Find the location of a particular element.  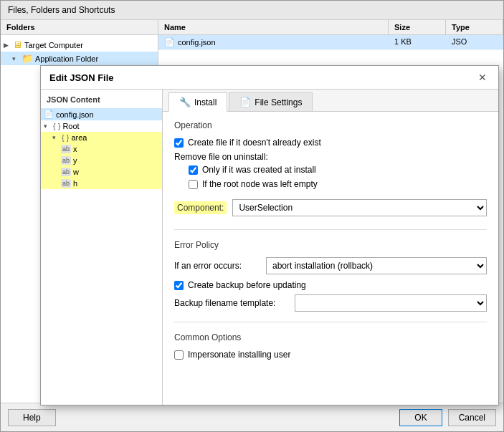

if-root-empty-label: If the root node was left empty is located at coordinates (260, 184).